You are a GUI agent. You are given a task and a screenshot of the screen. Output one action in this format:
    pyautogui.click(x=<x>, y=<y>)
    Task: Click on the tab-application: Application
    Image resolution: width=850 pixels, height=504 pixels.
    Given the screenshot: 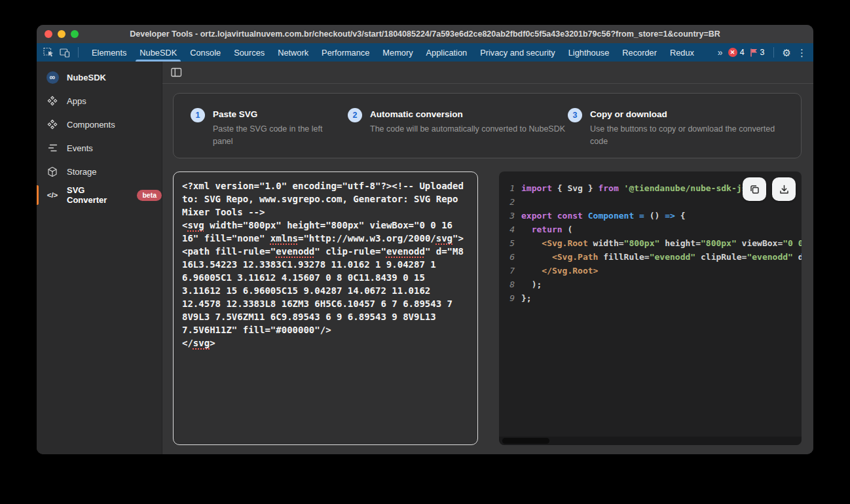 What is the action you would take?
    pyautogui.click(x=447, y=52)
    